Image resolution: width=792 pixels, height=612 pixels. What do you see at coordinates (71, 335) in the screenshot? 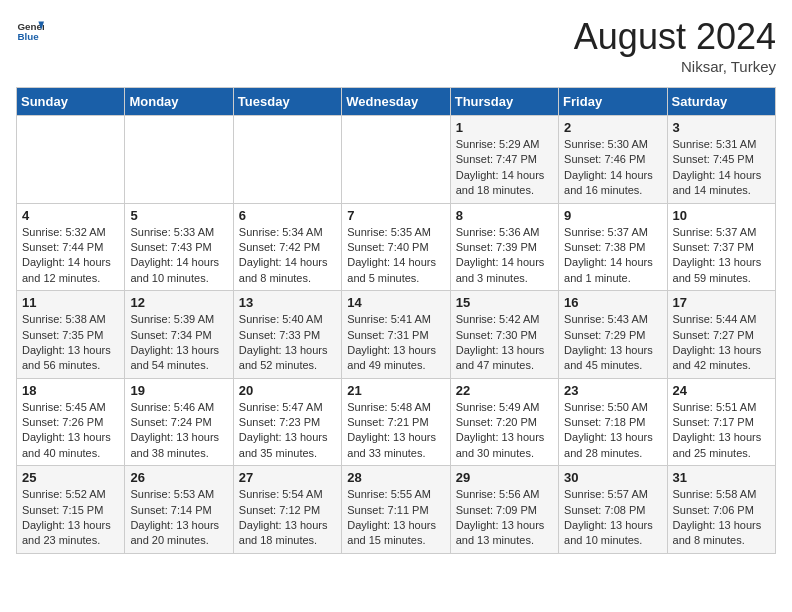
I see `calendar-cell: 11Sunrise: 5:38 AM Sunset: 7:35 PM Dayli…` at bounding box center [71, 335].